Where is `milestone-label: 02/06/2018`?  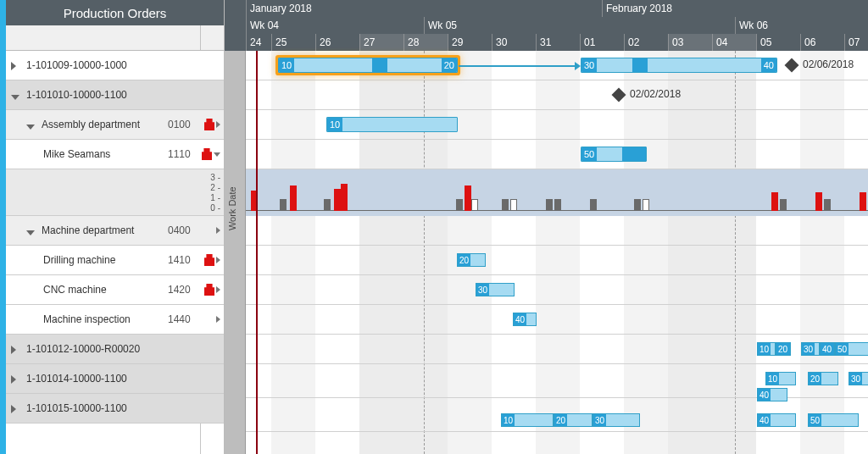 milestone-label: 02/06/2018 is located at coordinates (828, 64).